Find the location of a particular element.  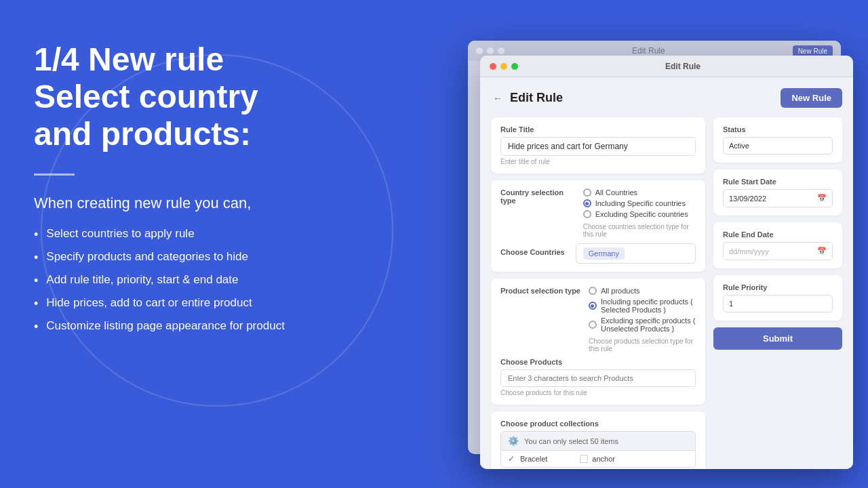

start-date-label: Rule Start Date is located at coordinates (778, 182).